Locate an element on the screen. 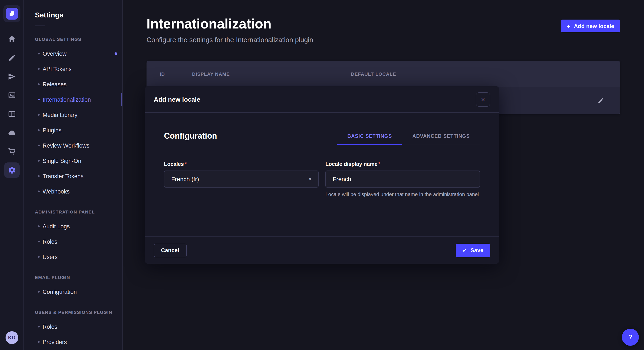 This screenshot has height=350, width=644. strapi-logo-button is located at coordinates (12, 13).